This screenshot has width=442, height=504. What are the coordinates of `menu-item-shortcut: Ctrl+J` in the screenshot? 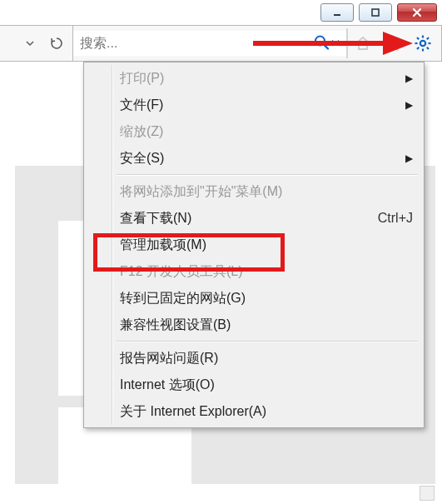 It's located at (395, 218).